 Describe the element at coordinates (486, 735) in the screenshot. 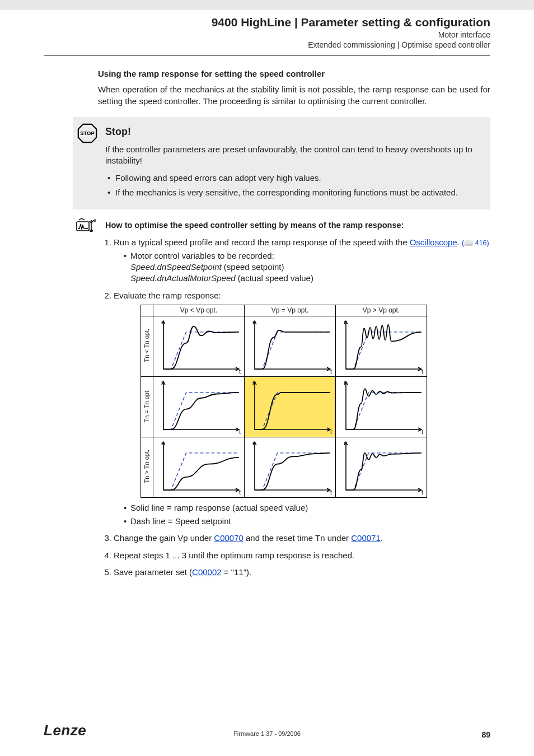

I see `footer-page-number: 89` at that location.